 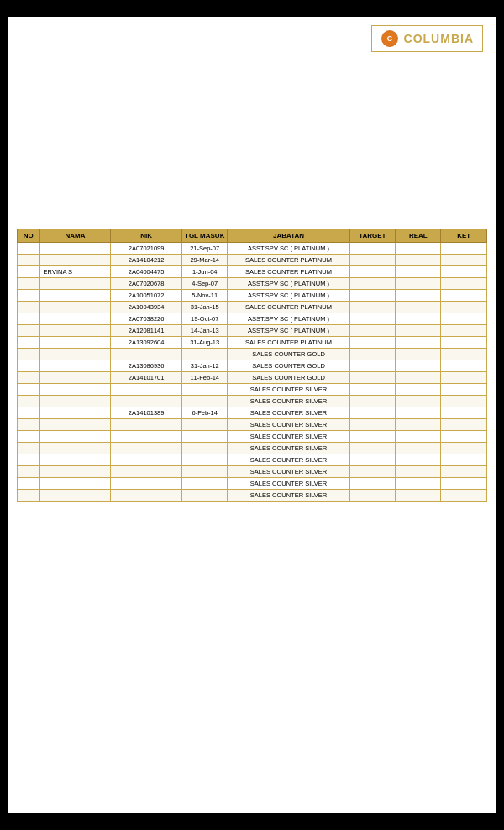 I want to click on table-row: 2A0703822619-Oct-07ASST.SPV SC ( PLATINU…, so click(x=252, y=319).